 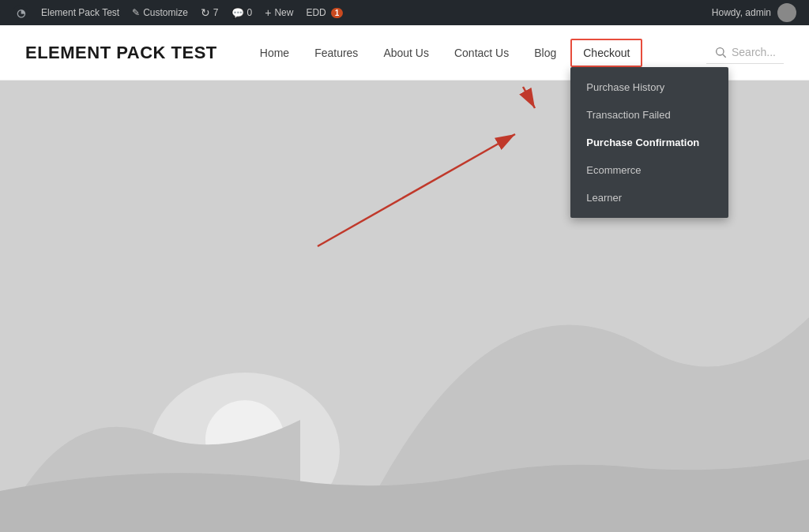 I want to click on nav-item-about: About Us, so click(x=406, y=53).